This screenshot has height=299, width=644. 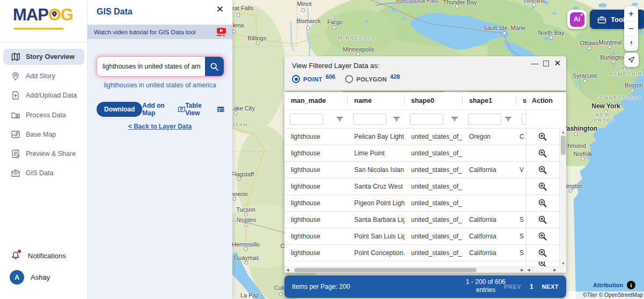 What do you see at coordinates (557, 63) in the screenshot?
I see `close-icon: ✕` at bounding box center [557, 63].